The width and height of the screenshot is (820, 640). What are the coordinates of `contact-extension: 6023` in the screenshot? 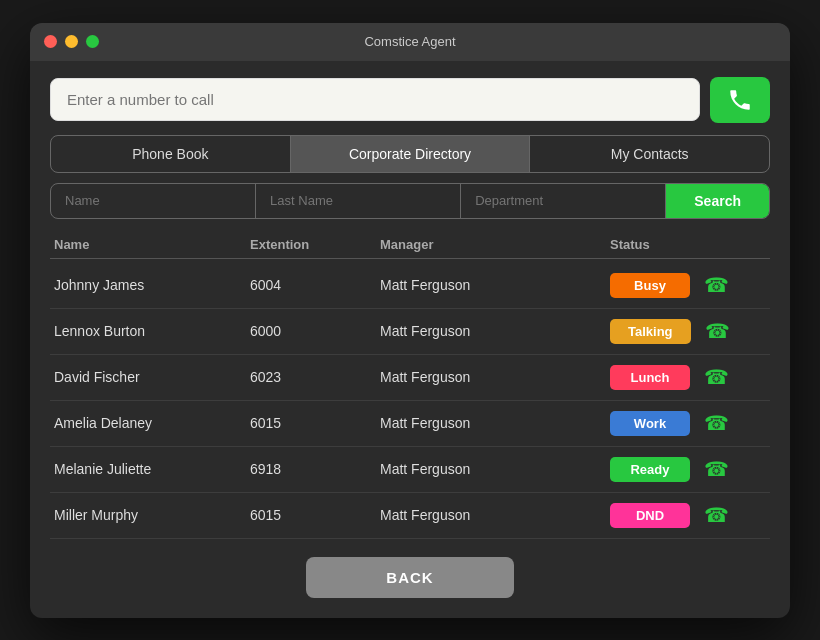 It's located at (315, 377).